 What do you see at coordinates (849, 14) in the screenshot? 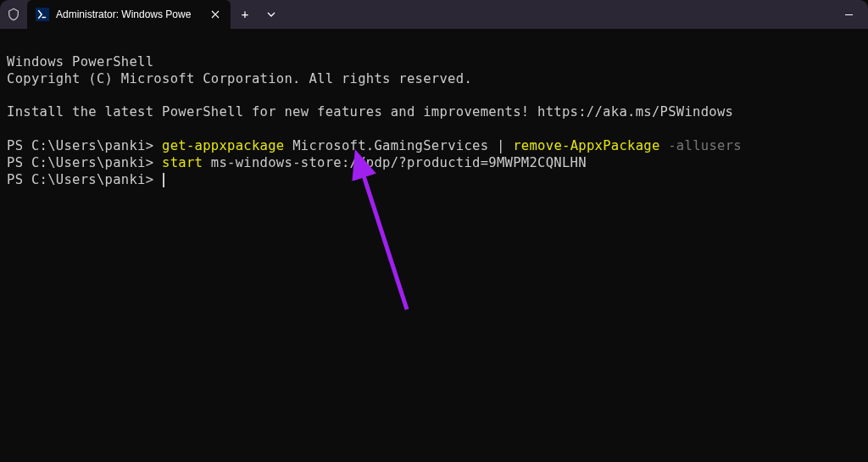
I see `minimize-button` at bounding box center [849, 14].